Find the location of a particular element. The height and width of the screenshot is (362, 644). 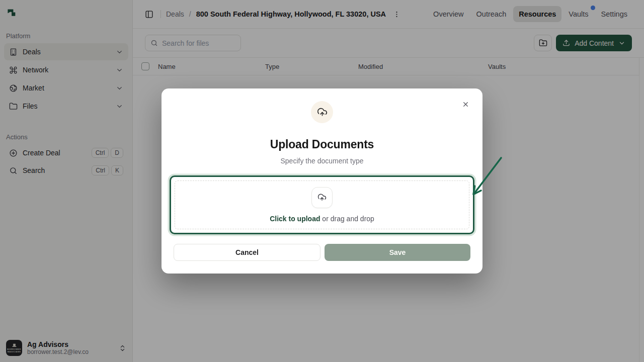

dropzone-text: Click to upload or drag and drop is located at coordinates (322, 219).